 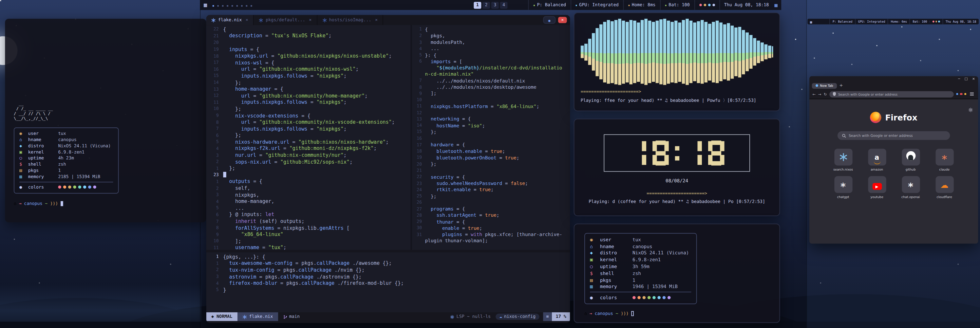 I want to click on extension-icons, so click(x=961, y=94).